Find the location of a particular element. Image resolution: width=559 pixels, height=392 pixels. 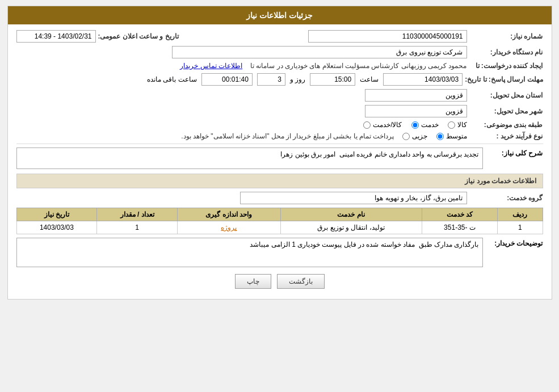

row-buyer-desc: توضیحات خریدار: بارگذاری مدارک طبق مفاد … is located at coordinates (280, 252).